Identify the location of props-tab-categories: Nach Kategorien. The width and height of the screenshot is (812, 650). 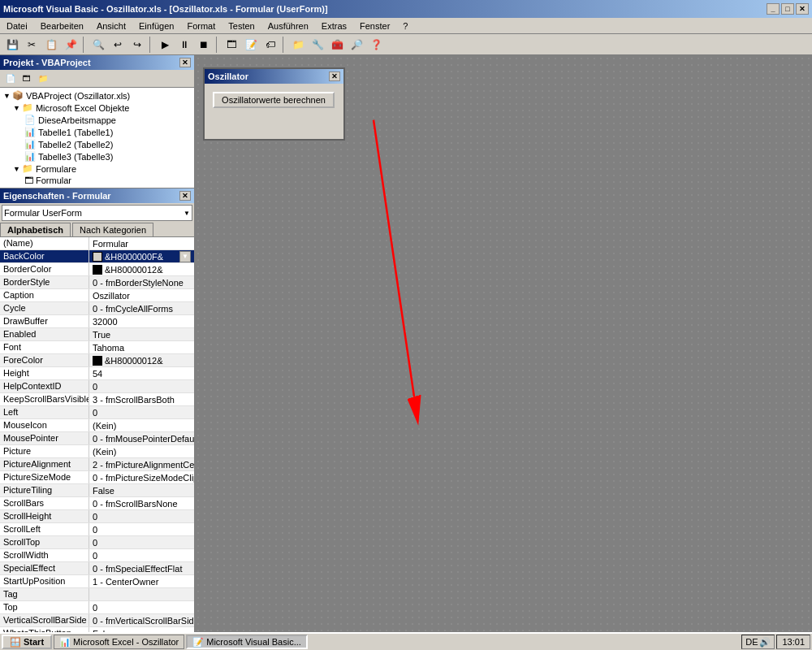
(113, 229).